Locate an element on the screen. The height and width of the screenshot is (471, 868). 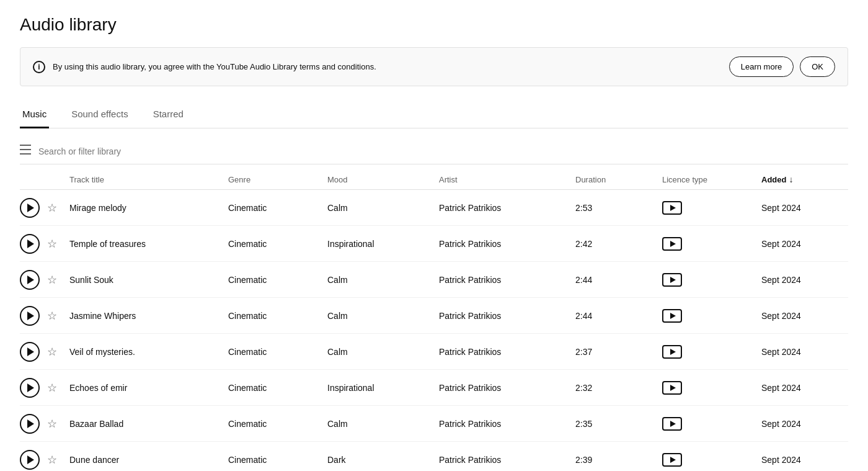
track-duration: 2:37 is located at coordinates (619, 352).